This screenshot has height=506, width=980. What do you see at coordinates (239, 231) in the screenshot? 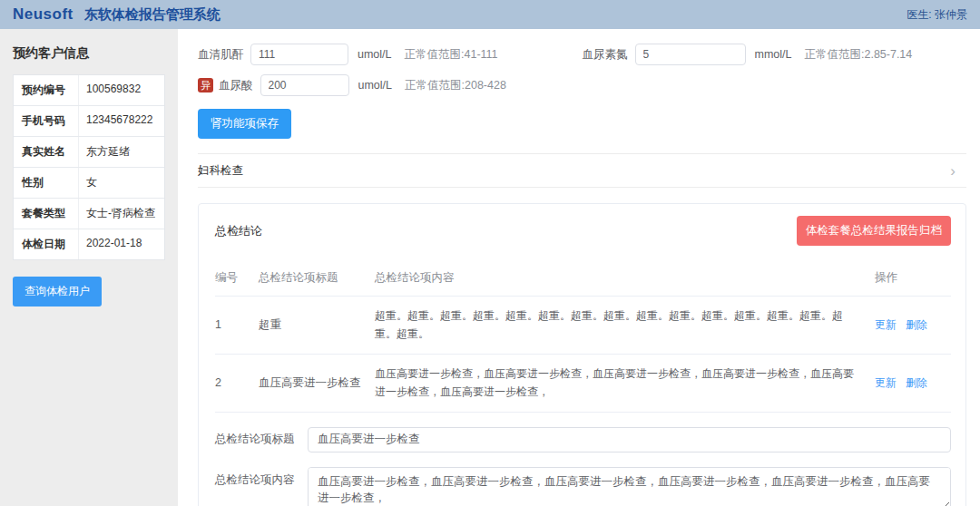
I see `panel-title: 总检结论` at bounding box center [239, 231].